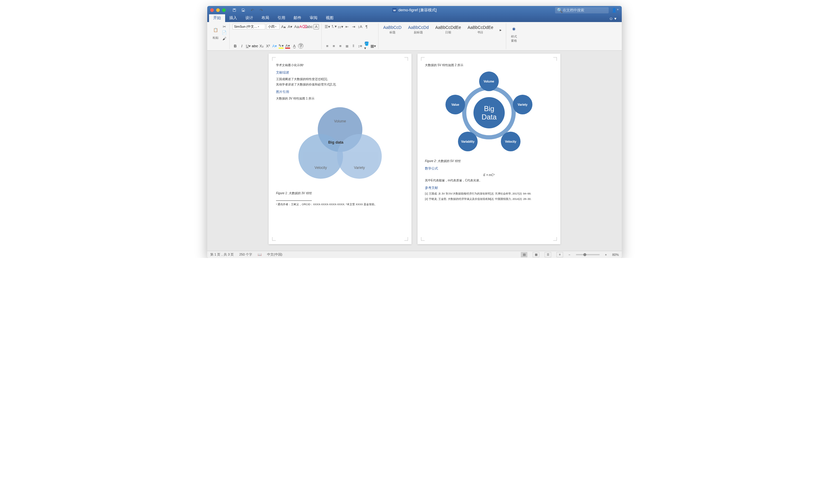  I want to click on copy-icon: 📄, so click(224, 32).